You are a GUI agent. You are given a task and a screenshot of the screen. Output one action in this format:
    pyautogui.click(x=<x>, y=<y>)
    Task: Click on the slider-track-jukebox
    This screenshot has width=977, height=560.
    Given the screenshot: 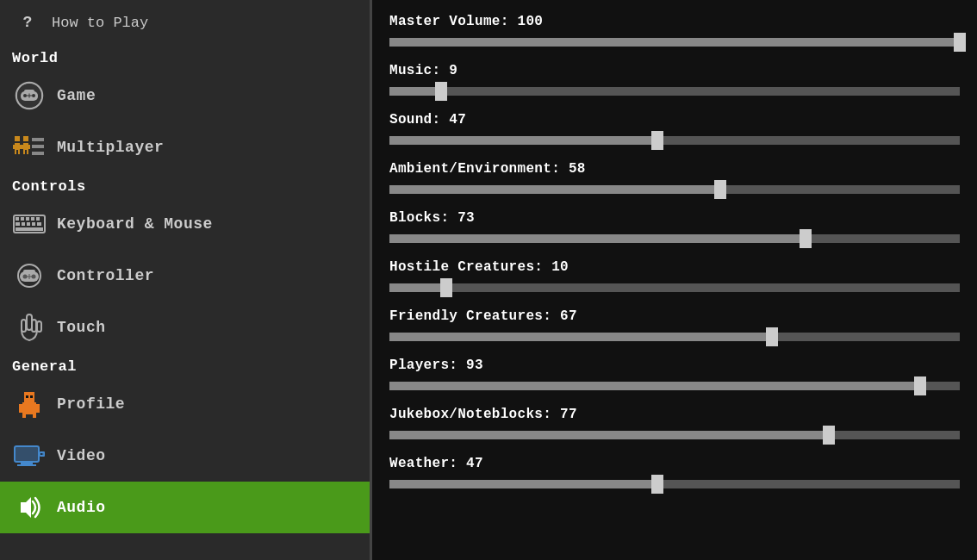 What is the action you would take?
    pyautogui.click(x=675, y=435)
    